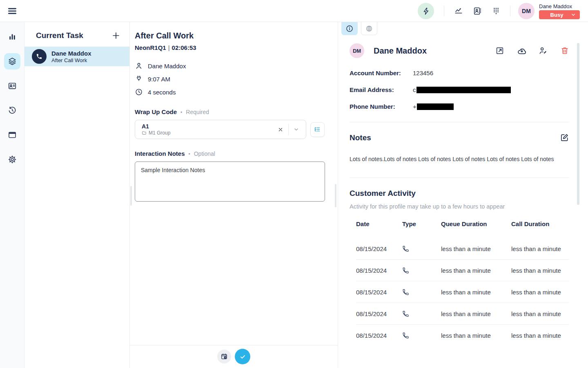  Describe the element at coordinates (496, 11) in the screenshot. I see `dialpad-icon` at that location.